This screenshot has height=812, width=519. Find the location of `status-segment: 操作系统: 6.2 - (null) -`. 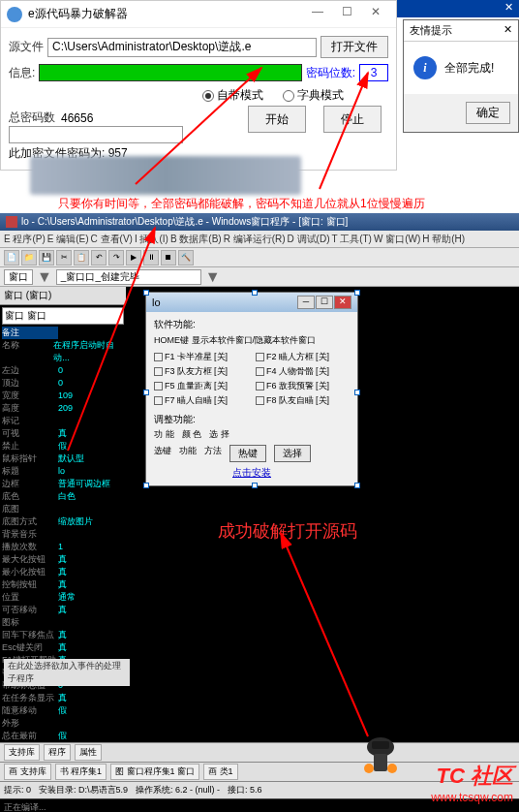

status-segment: 操作系统: 6.2 - (null) - is located at coordinates (178, 791).